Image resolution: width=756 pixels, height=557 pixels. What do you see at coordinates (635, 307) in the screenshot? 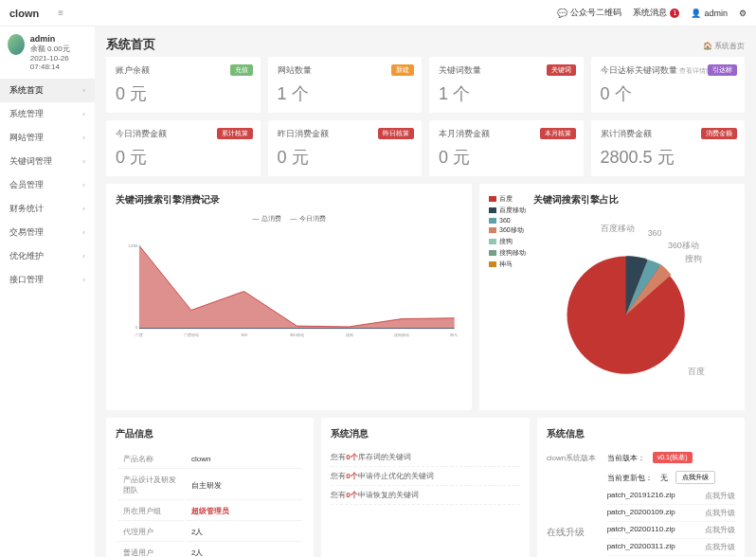
I see `pie-chart: 百度移动 360 360移动 搜狗 百度` at bounding box center [635, 307].